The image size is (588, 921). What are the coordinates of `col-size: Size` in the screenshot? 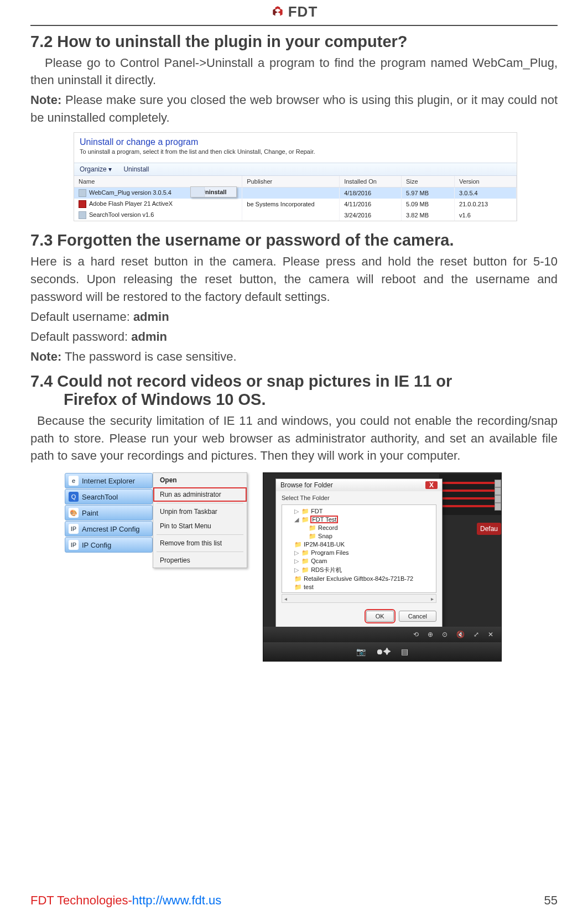 It's located at (428, 181).